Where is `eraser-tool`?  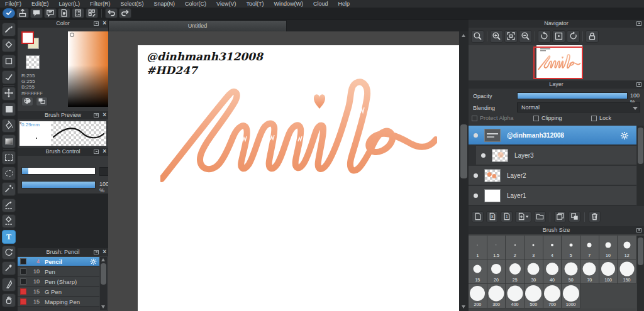
eraser-tool is located at coordinates (9, 45).